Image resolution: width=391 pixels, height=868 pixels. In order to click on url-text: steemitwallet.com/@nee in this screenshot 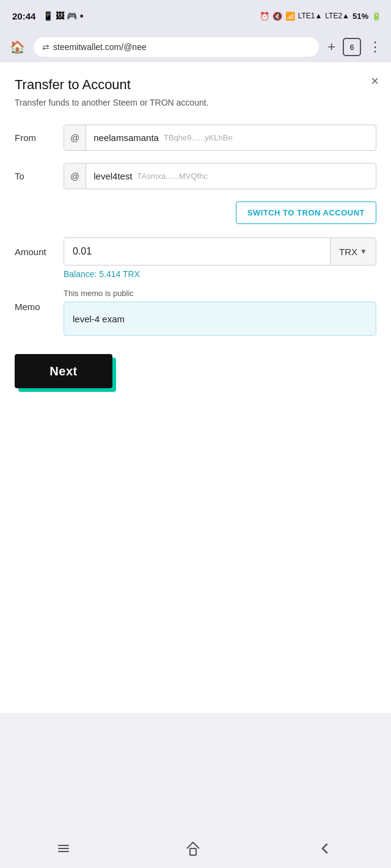, I will do `click(100, 47)`.